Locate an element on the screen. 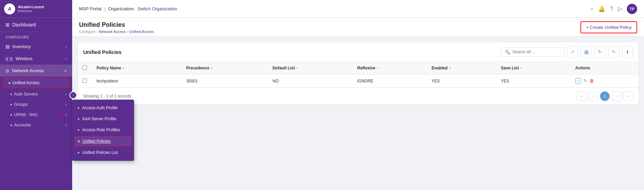 This screenshot has height=190, width=644. topbar-right: ○ 🔔 ? ▷ TP is located at coordinates (614, 9).